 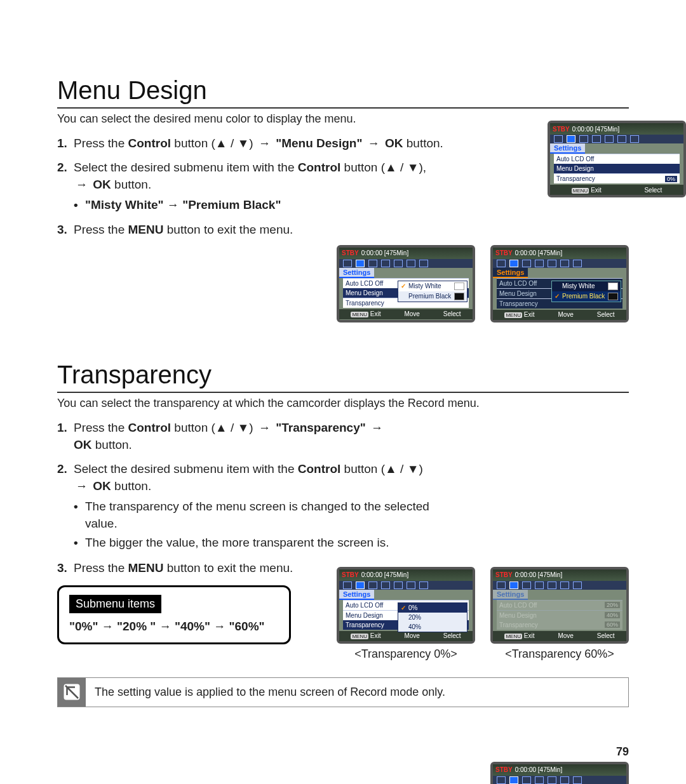 What do you see at coordinates (254, 187) in the screenshot?
I see `menu-design-steps: 1. Press the Control button (▲ / ▼) → "M…` at bounding box center [254, 187].